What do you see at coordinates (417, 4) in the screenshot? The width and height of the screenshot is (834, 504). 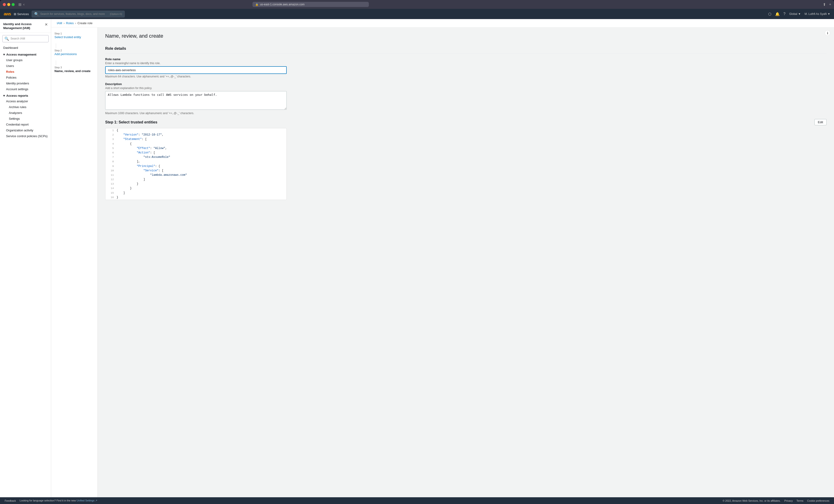 I see `browser-chrome: ⊞ ‹ 🔒 us-east-1.console.aws.amazon.com ⬆…` at bounding box center [417, 4].